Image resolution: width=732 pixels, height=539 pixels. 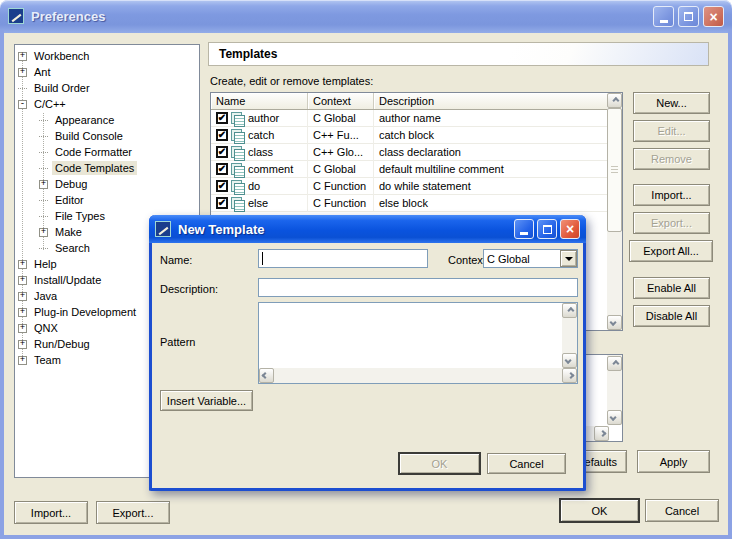 I want to click on dropdown-button, so click(x=568, y=258).